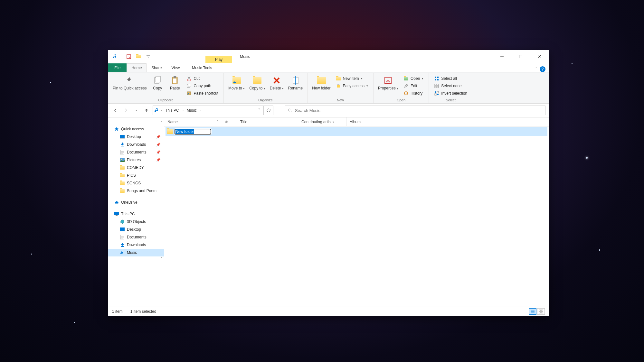  What do you see at coordinates (117, 68) in the screenshot?
I see `tab-file: File` at bounding box center [117, 68].